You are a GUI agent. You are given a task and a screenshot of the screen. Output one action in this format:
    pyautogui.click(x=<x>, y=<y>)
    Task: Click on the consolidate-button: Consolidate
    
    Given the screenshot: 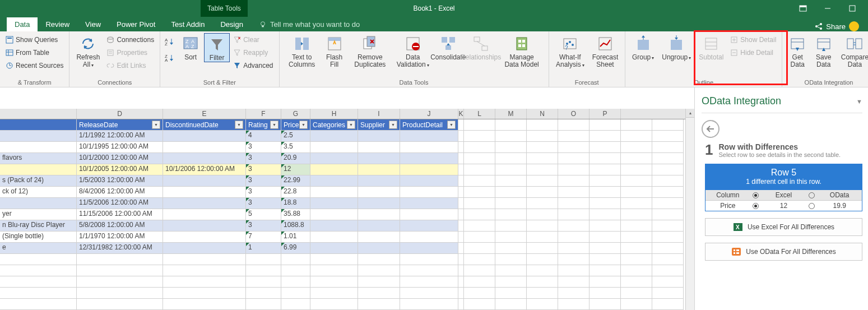 What is the action you would take?
    pyautogui.click(x=448, y=47)
    